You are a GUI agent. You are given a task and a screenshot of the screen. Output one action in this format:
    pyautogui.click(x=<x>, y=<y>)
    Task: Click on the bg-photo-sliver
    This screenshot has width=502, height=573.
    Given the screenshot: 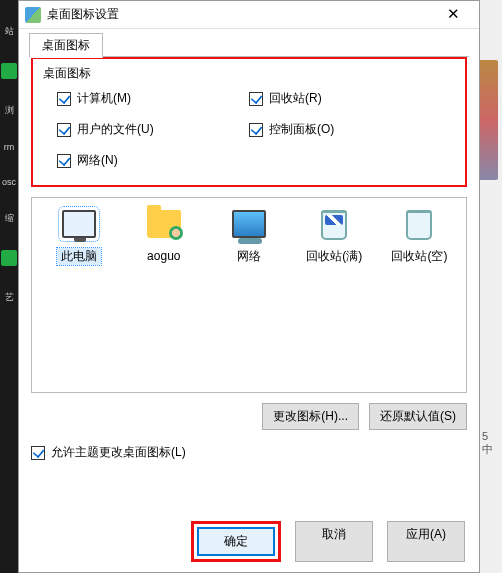 What is the action you would take?
    pyautogui.click(x=488, y=120)
    